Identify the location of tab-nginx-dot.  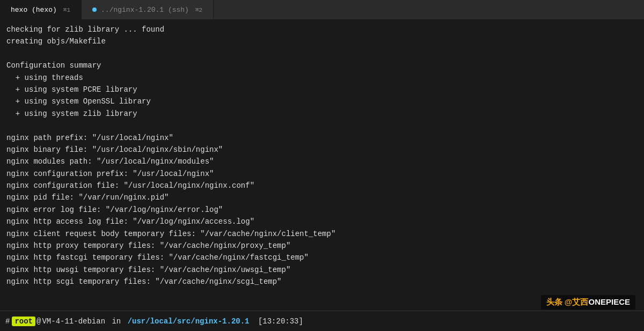
(94, 10).